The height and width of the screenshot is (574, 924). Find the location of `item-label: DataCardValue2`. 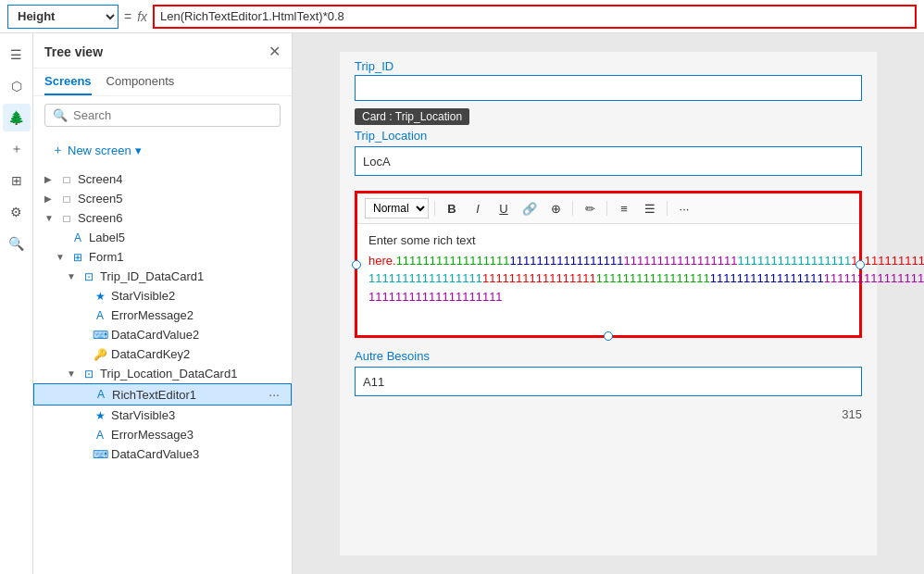

item-label: DataCardValue2 is located at coordinates (196, 335).